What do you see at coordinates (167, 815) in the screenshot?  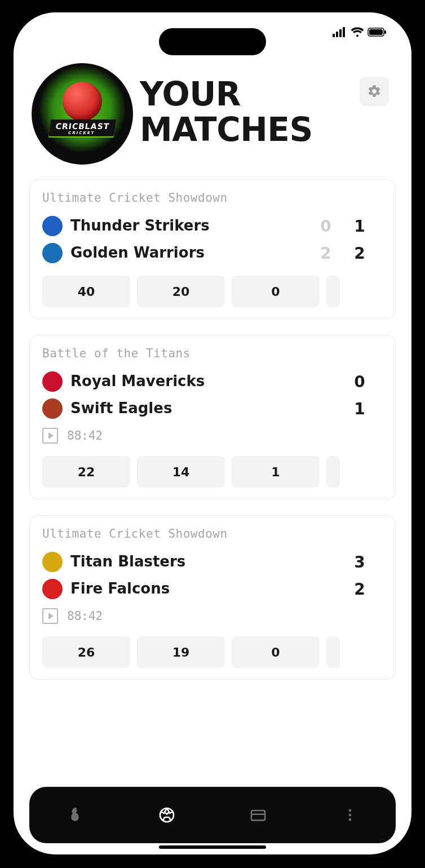 I see `nav-item-ball` at bounding box center [167, 815].